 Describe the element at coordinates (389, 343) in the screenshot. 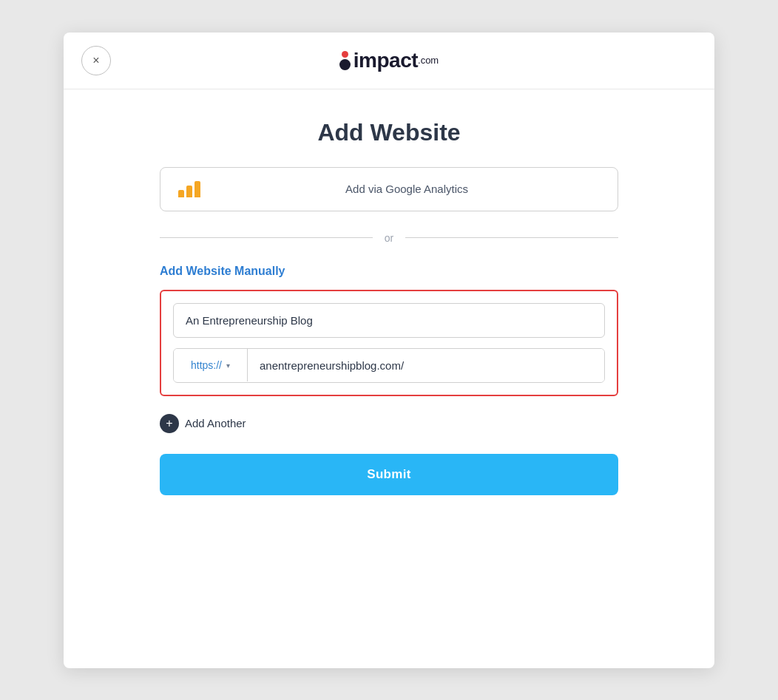

I see `manual-form-box: https:// ▾` at that location.